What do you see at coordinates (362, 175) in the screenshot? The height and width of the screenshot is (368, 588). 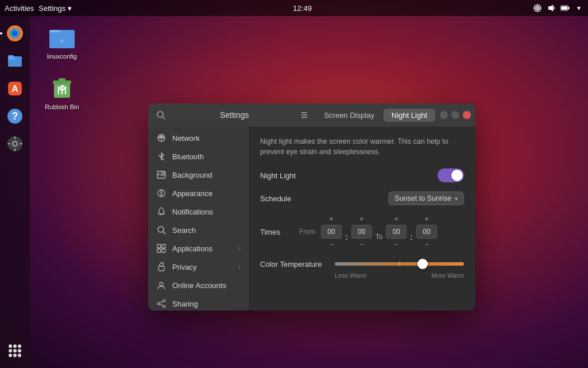 I see `night-light-toggle-row: Night Light` at bounding box center [362, 175].